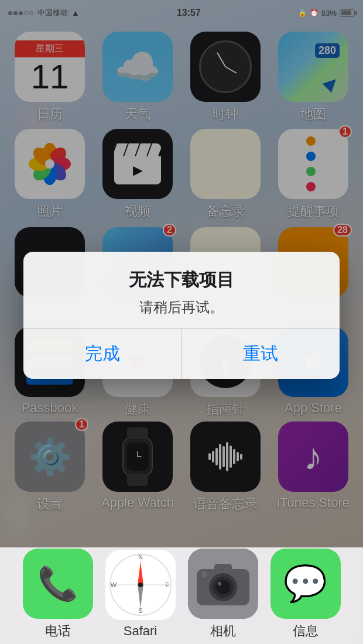 The image size is (363, 644). Describe the element at coordinates (306, 594) in the screenshot. I see `dock-item-messages: 💬 信息` at that location.